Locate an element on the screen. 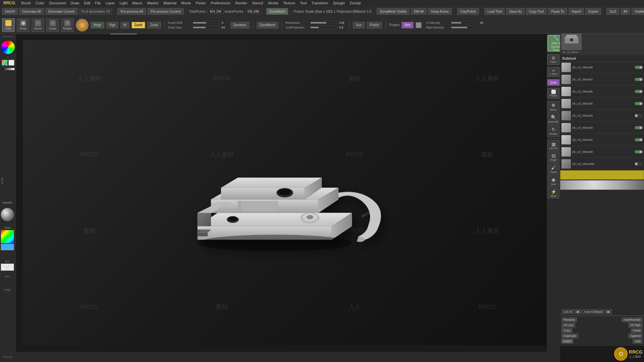  dynmesh-button: DynaMesh is located at coordinates (277, 11).